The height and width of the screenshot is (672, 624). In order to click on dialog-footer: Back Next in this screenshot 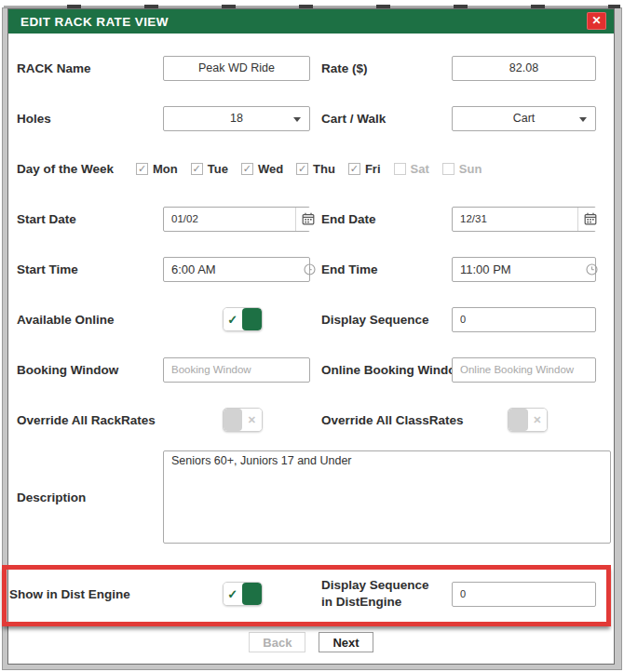, I will do `click(311, 643)`.